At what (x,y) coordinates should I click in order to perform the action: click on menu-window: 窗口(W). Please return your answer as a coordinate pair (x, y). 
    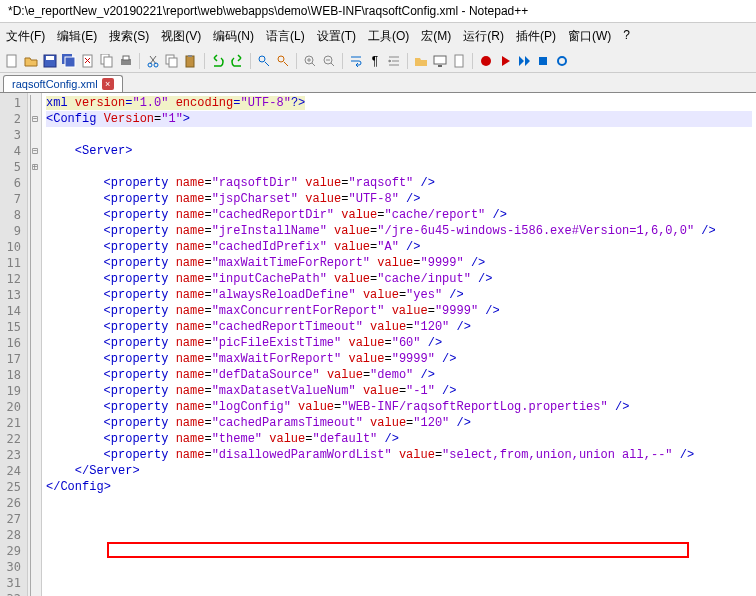
    Looking at the image, I should click on (590, 36).